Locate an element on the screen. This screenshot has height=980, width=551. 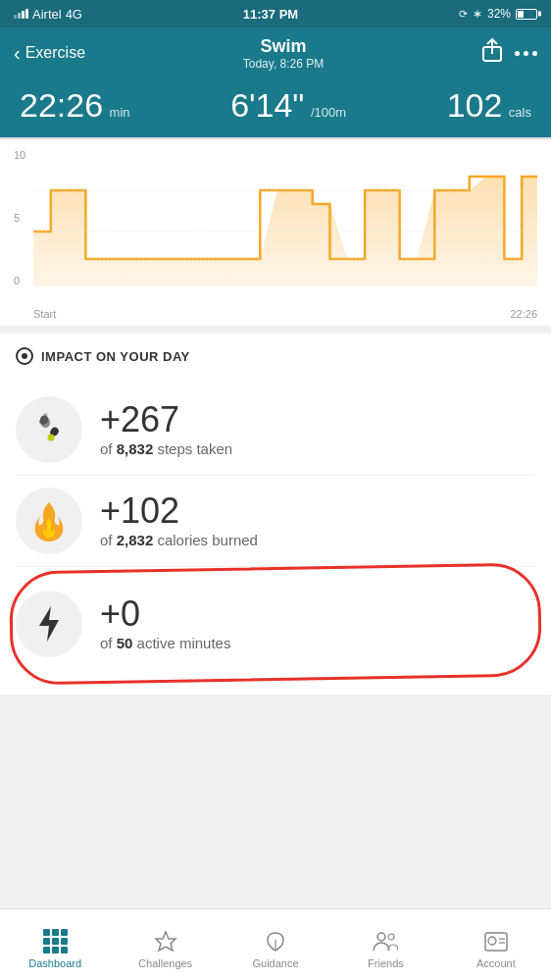
dashboard-icon is located at coordinates (55, 942).